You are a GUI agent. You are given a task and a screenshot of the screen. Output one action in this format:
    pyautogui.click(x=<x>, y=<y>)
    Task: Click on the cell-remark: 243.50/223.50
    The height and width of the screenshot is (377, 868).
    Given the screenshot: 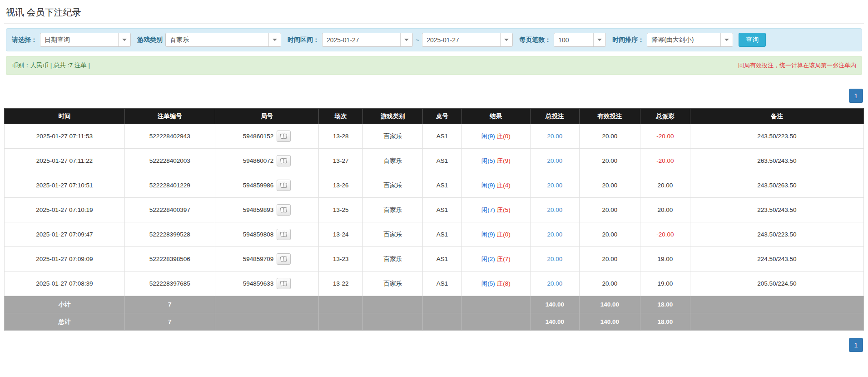 What is the action you would take?
    pyautogui.click(x=777, y=235)
    